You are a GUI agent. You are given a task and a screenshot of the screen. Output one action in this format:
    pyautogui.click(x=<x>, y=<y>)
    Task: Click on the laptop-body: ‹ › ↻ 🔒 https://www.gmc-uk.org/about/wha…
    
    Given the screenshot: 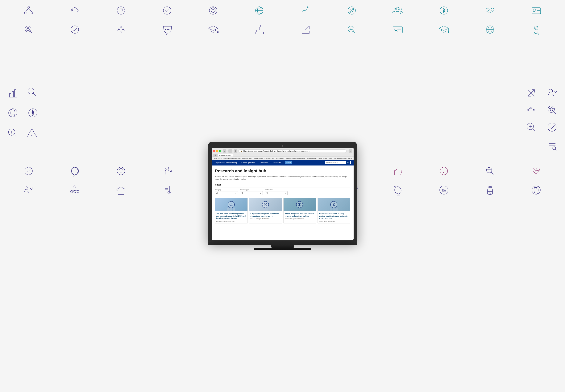 What is the action you would take?
    pyautogui.click(x=283, y=192)
    